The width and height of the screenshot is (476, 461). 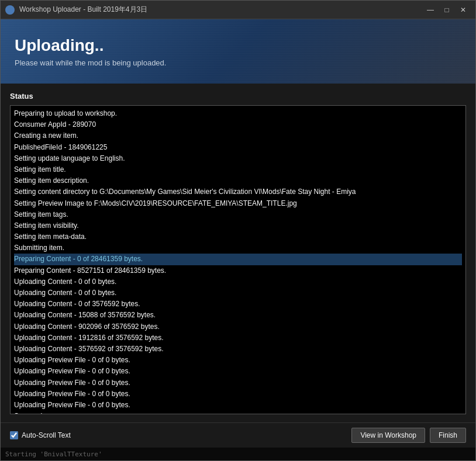 What do you see at coordinates (238, 226) in the screenshot?
I see `log-line: Setting item visibility.` at bounding box center [238, 226].